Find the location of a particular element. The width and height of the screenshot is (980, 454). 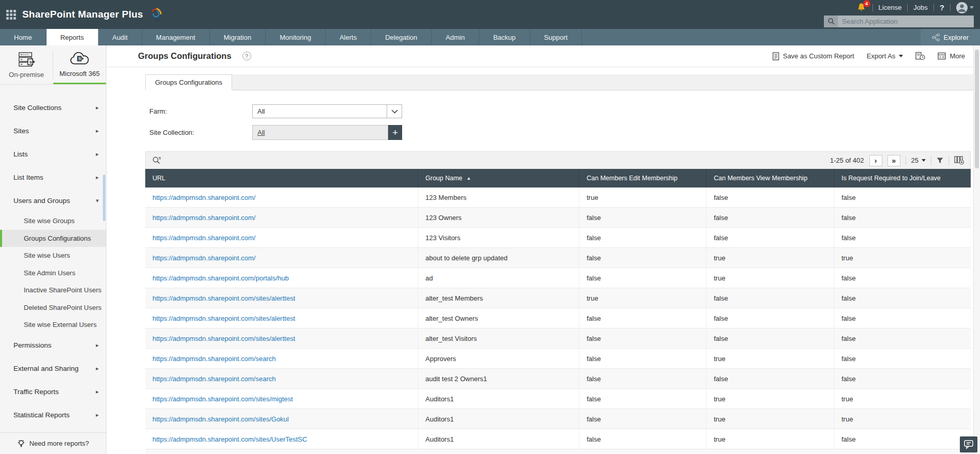

feedback-chat-button is located at coordinates (969, 444).